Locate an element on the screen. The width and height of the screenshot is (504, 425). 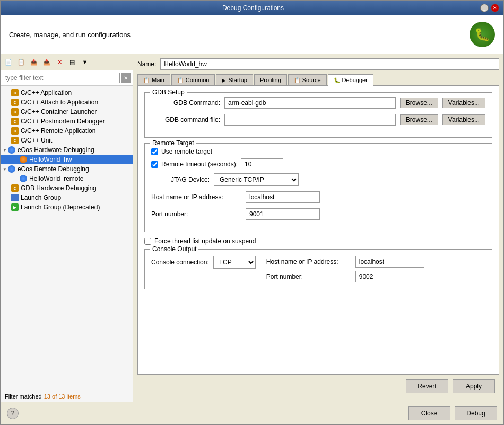
tree-item-helloworld-hw: HelloWorld_hw is located at coordinates (67, 160).